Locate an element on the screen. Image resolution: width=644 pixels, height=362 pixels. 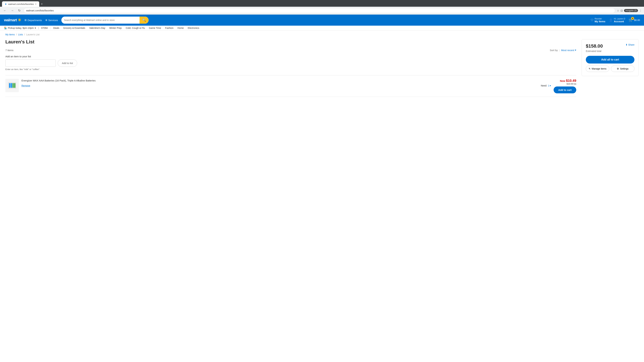
right-panel-inner: $158.00 Estimated total ⬆ Share Add all … is located at coordinates (610, 58).